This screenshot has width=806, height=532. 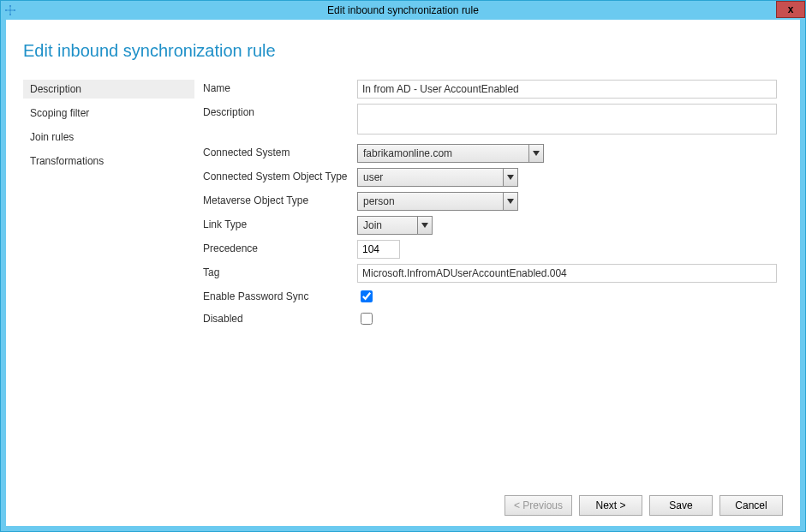 What do you see at coordinates (67, 161) in the screenshot?
I see `sidebar-item-label: Transformations` at bounding box center [67, 161].